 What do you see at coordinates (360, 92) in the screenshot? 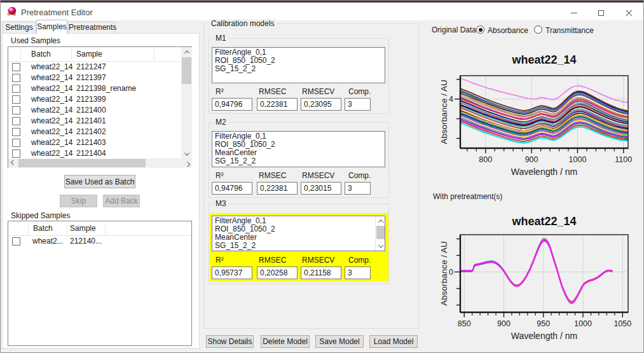
I see `stat-label: Comp.` at bounding box center [360, 92].